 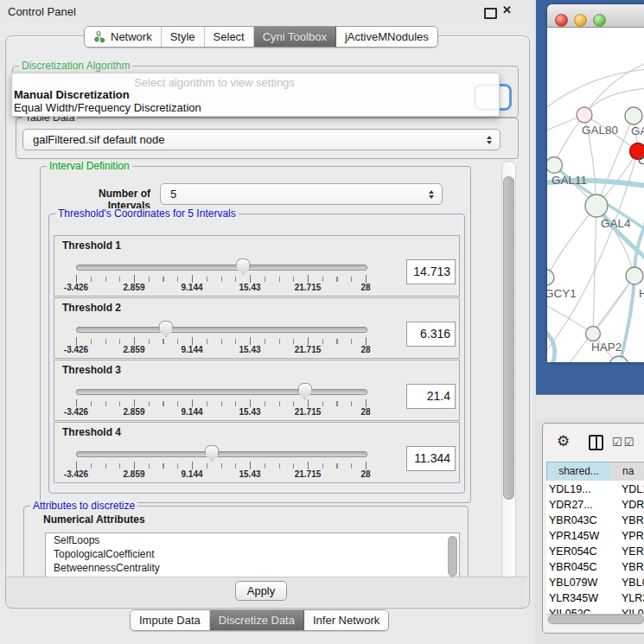 I want to click on tab-discretize-data: Discretize Data, so click(x=258, y=621).